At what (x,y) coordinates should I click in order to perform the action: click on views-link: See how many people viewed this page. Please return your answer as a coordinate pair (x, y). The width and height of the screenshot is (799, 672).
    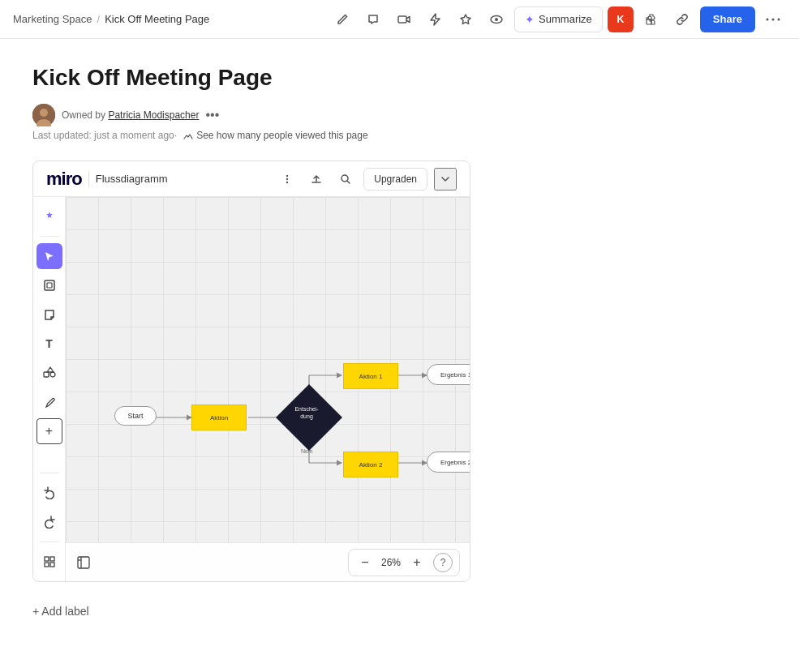
    Looking at the image, I should click on (276, 135).